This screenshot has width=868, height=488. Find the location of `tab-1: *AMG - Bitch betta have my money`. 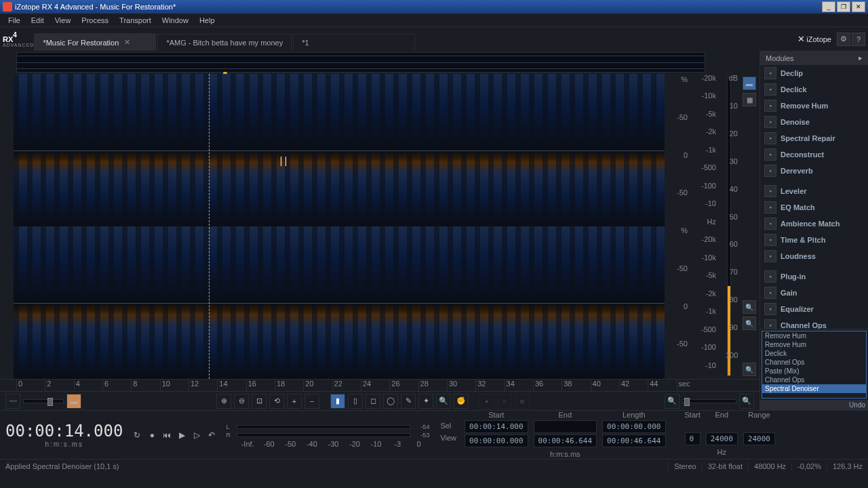

tab-1: *AMG - Bitch betta have my money is located at coordinates (224, 42).